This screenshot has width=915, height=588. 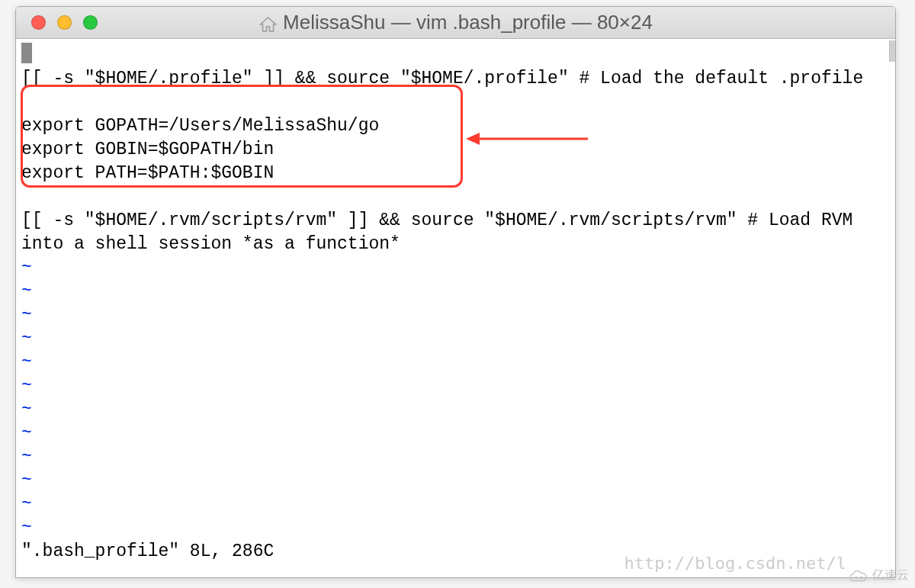 What do you see at coordinates (856, 576) in the screenshot?
I see `cloud-icon` at bounding box center [856, 576].